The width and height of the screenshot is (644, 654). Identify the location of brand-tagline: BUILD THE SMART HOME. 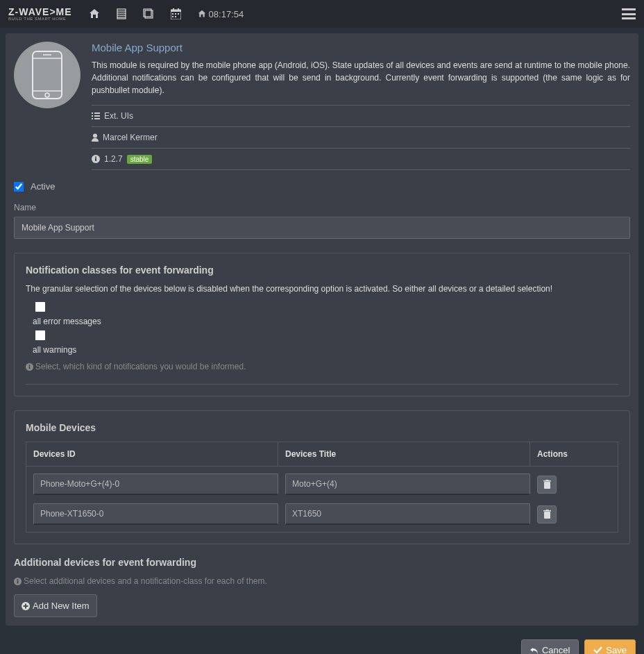
(40, 19).